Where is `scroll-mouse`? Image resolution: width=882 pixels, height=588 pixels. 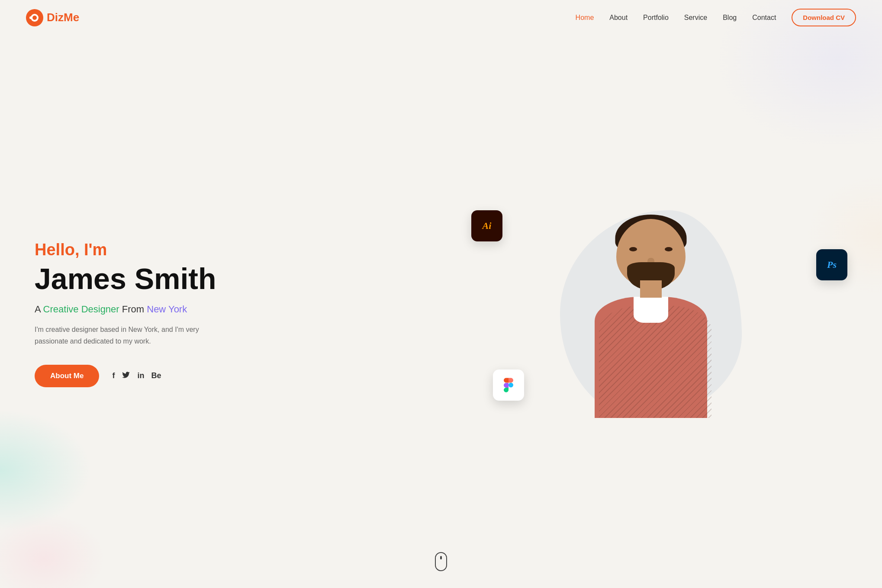
scroll-mouse is located at coordinates (441, 562).